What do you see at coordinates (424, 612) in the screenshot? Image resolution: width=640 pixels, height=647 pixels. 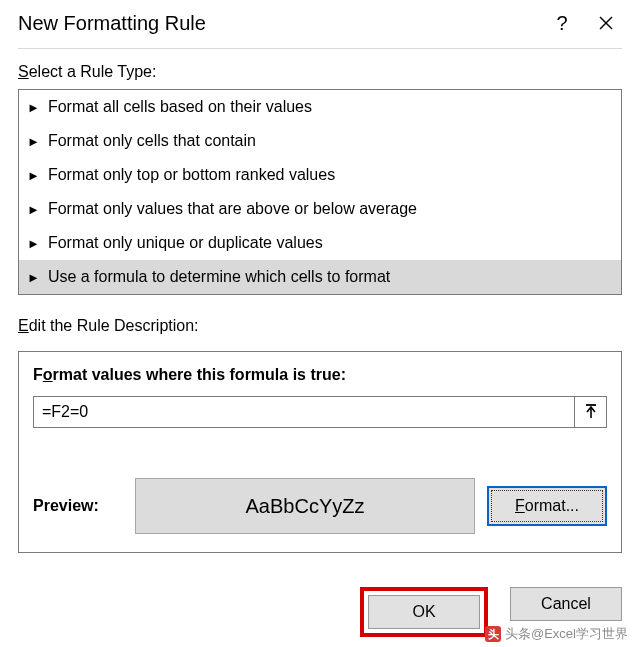 I see `ok-button: OK` at bounding box center [424, 612].